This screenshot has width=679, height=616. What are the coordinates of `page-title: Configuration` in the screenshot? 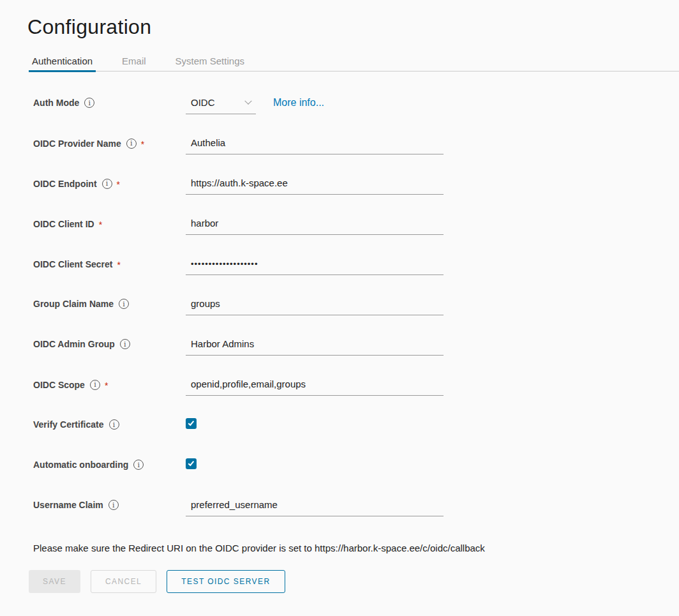 It's located at (354, 27).